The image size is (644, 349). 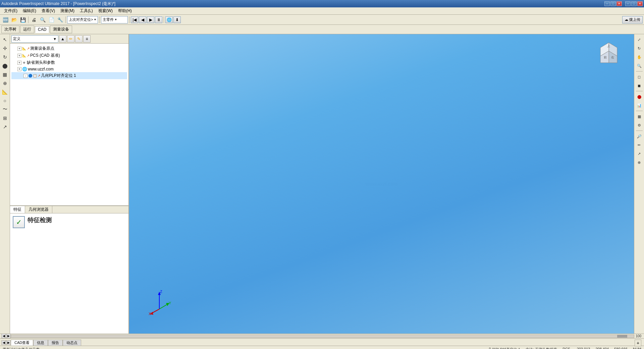 What do you see at coordinates (19, 63) in the screenshot?
I see `tree-expand-3: +` at bounding box center [19, 63].